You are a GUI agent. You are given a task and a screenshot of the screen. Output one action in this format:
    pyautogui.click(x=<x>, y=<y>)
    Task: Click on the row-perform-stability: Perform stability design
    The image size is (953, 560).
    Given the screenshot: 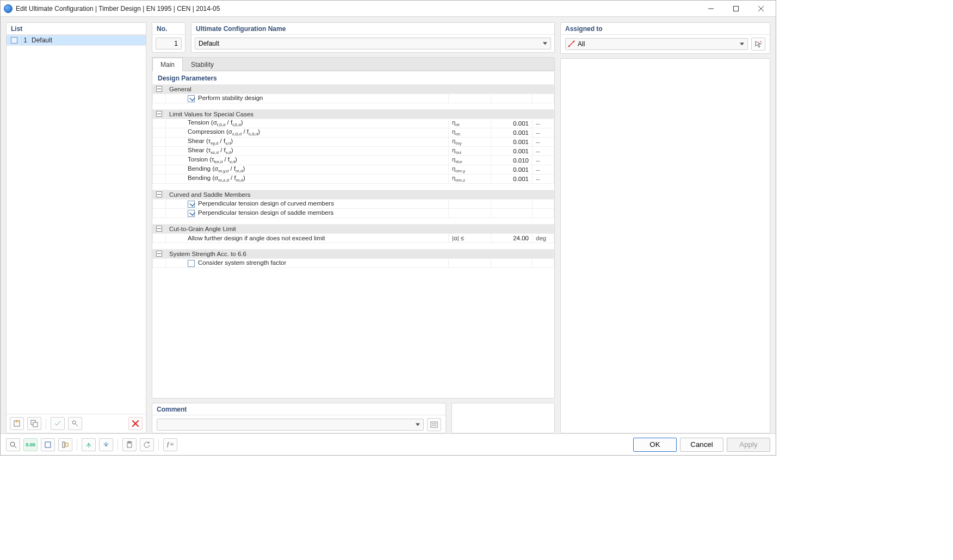 What is the action you would take?
    pyautogui.click(x=354, y=99)
    